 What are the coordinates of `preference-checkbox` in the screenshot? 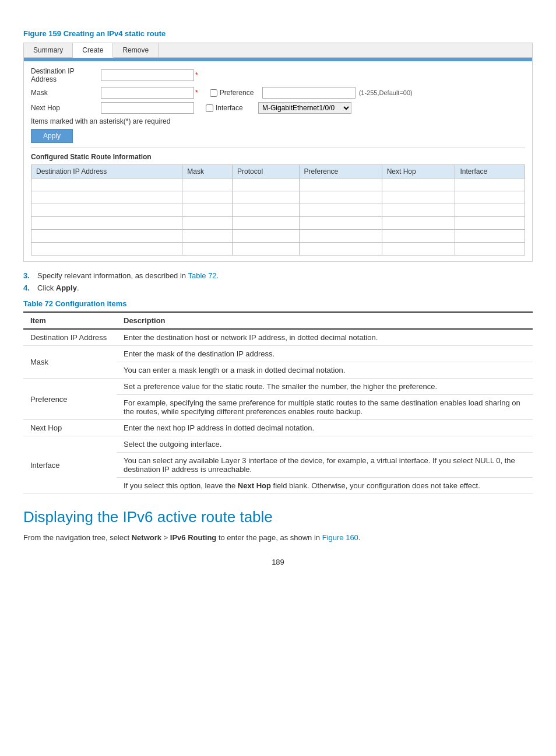 It's located at (213, 93).